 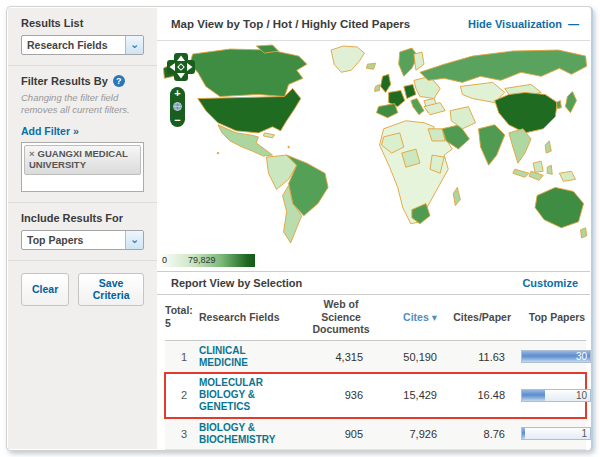 What do you see at coordinates (82, 232) in the screenshot?
I see `include-results-section: Include Results For Top Papers ⌄` at bounding box center [82, 232].